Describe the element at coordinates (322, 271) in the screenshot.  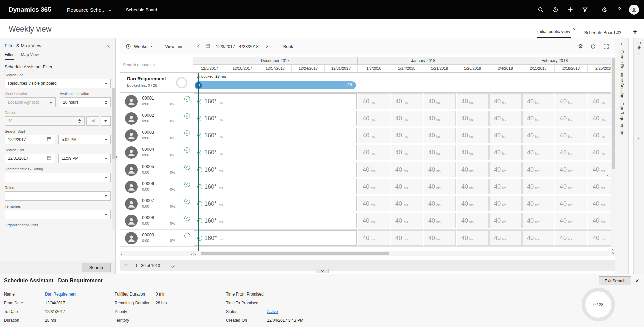
I see `panel-drag-handle` at that location.